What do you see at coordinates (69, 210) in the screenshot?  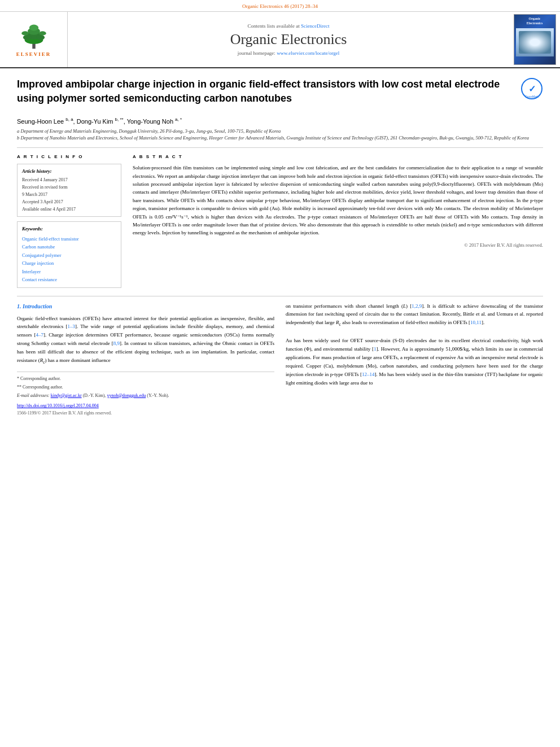 I see `available-date: Available online 4 April 2017` at bounding box center [69, 210].